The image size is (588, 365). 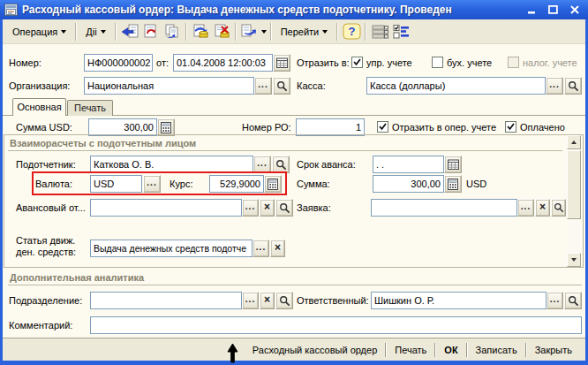 What do you see at coordinates (514, 62) in the screenshot?
I see `reflect-tax-checkbox` at bounding box center [514, 62].